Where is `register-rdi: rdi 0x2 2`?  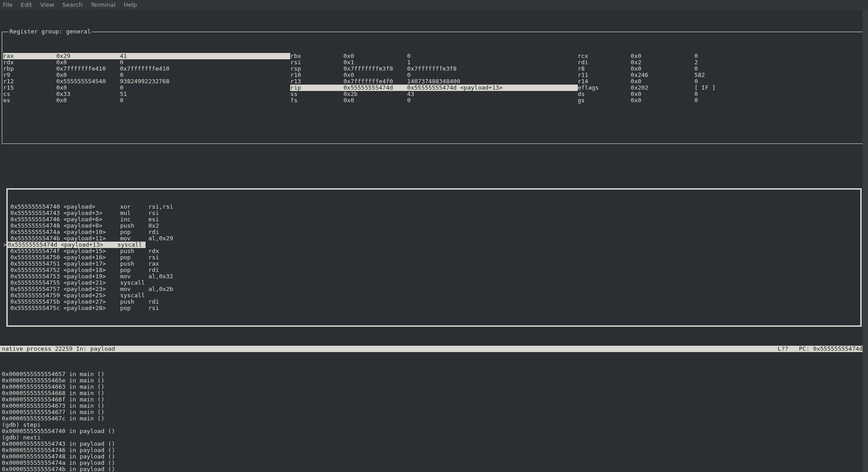
register-rdi: rdi 0x2 2 is located at coordinates (722, 62).